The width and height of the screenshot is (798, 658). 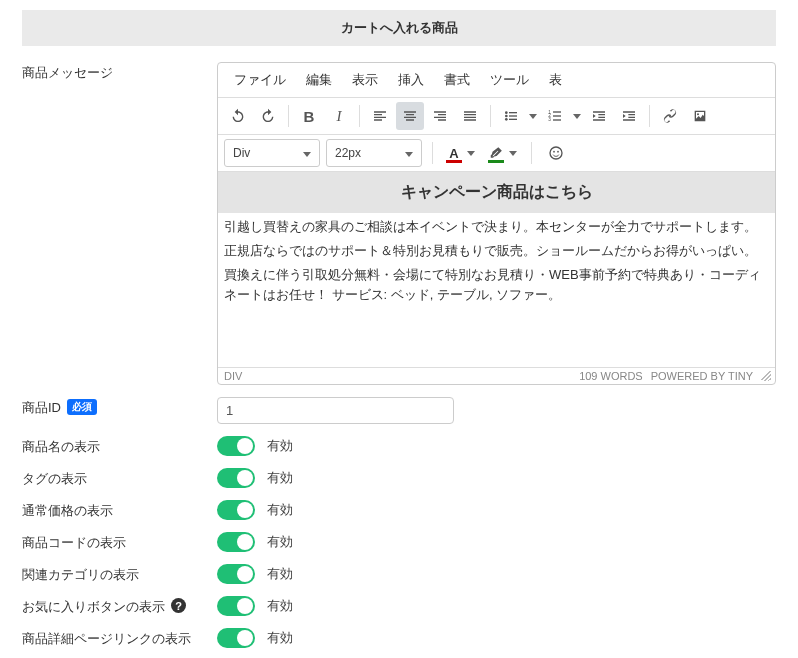 I want to click on fontsize-select: 22px, so click(x=374, y=153).